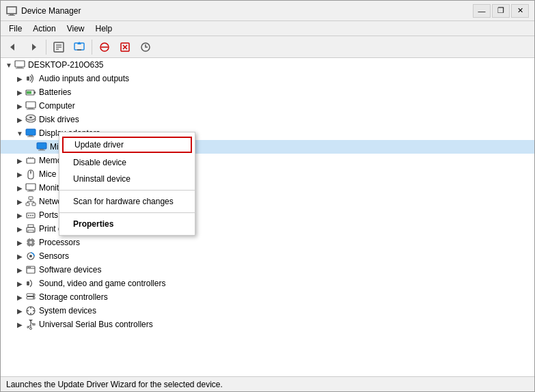  Describe the element at coordinates (20, 297) in the screenshot. I see `storage-expand: ▶` at that location.